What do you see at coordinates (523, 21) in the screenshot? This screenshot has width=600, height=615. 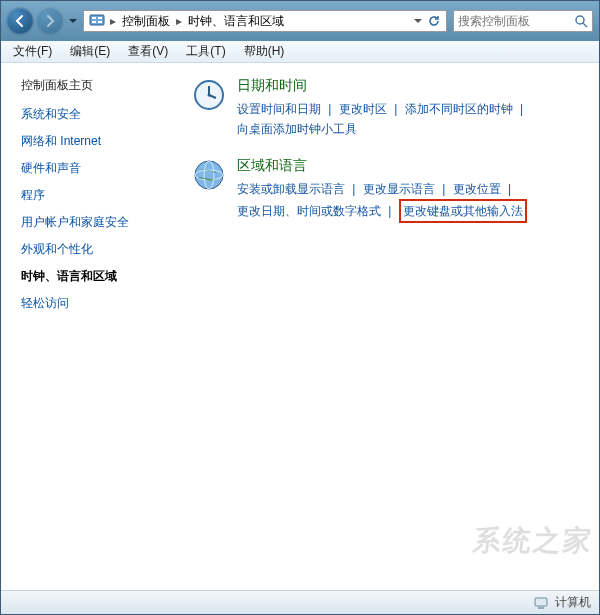 I see `search-box` at bounding box center [523, 21].